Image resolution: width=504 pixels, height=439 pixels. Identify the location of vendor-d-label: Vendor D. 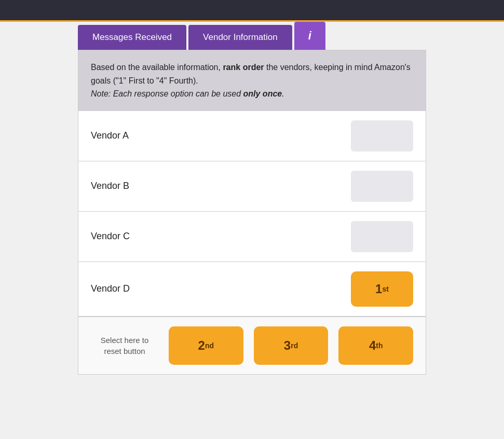
(110, 289).